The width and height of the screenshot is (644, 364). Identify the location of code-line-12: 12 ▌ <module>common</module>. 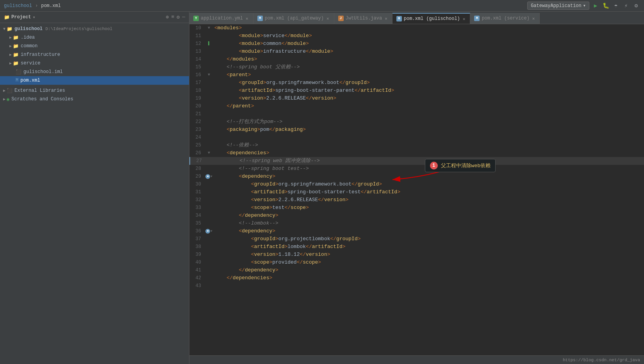
(417, 44).